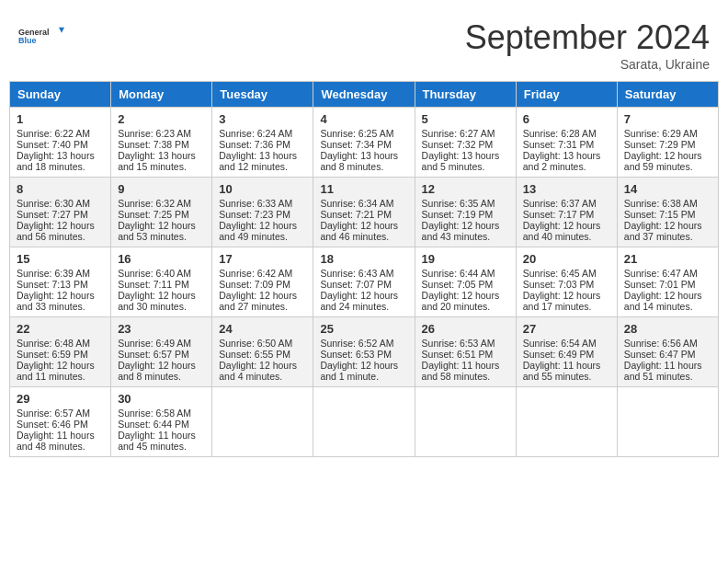 The image size is (728, 563). What do you see at coordinates (664, 231) in the screenshot?
I see `daylight-text: Daylight: 12 hours and 37 minutes.` at bounding box center [664, 231].